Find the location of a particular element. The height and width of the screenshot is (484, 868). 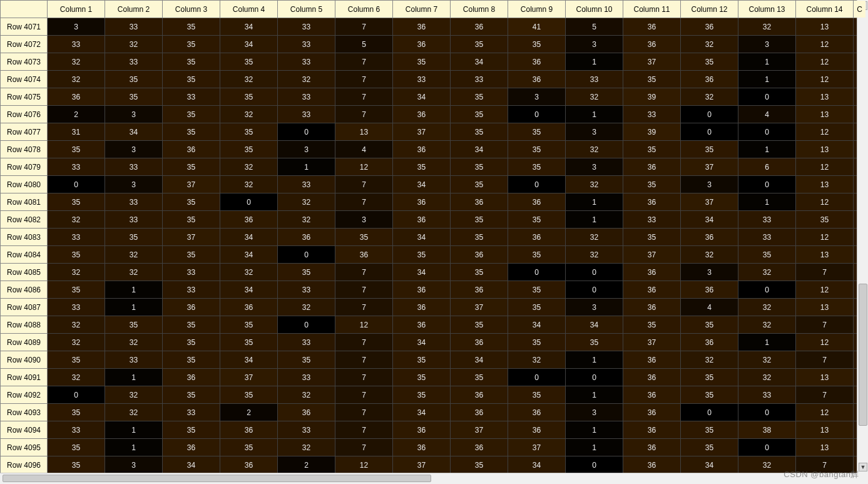

vertical-scrollbar: ▲ ▼ is located at coordinates (862, 237).